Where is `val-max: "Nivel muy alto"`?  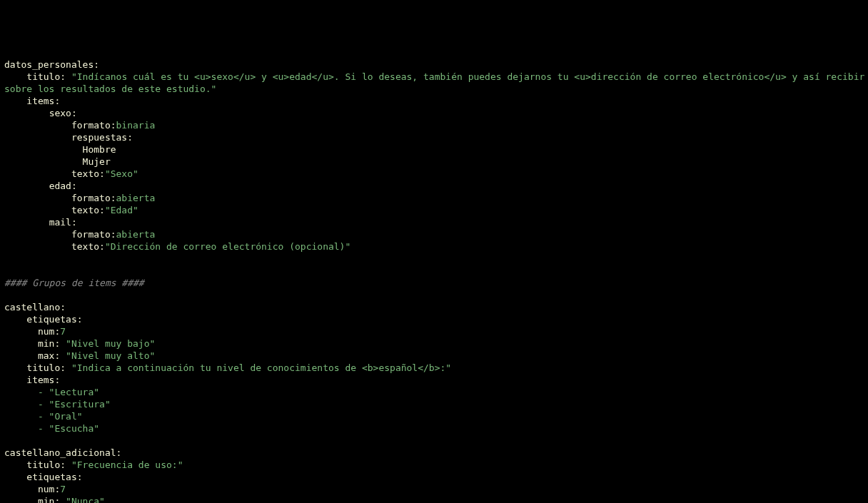
val-max: "Nivel muy alto" is located at coordinates (110, 355).